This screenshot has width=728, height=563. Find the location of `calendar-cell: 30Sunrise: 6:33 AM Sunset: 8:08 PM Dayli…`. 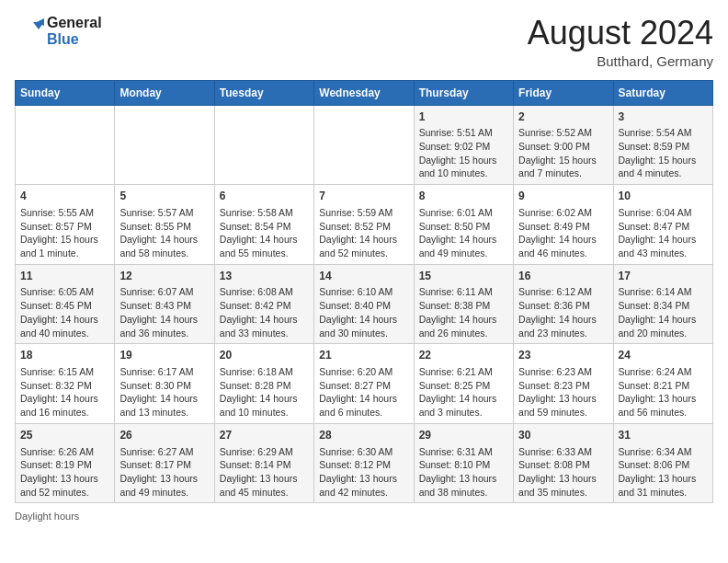

calendar-cell: 30Sunrise: 6:33 AM Sunset: 8:08 PM Dayli… is located at coordinates (563, 464).